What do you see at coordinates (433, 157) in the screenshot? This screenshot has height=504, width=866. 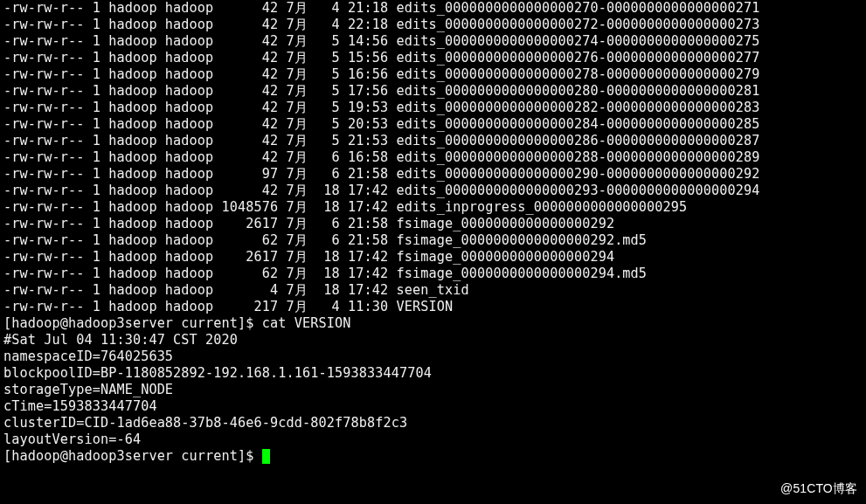 I see `file-row: -rw-rw-r-- 1 hadoop hadoop 42 7月 6 16:58…` at bounding box center [433, 157].